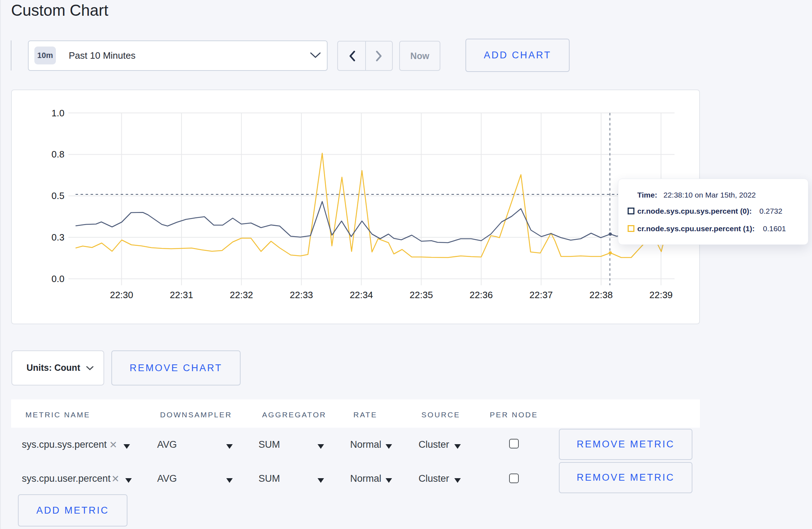 The width and height of the screenshot is (812, 529). Describe the element at coordinates (58, 237) in the screenshot. I see `svg-text: 0.3` at that location.